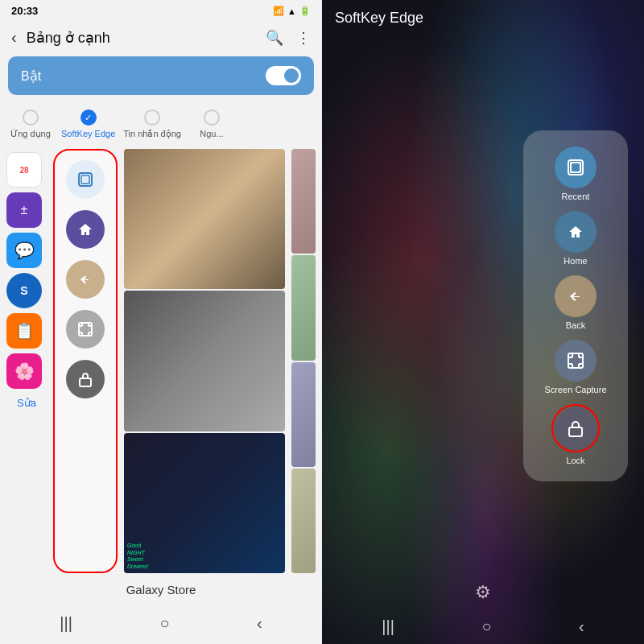 The height and width of the screenshot is (644, 644). I want to click on more-icon: ⋮, so click(303, 38).